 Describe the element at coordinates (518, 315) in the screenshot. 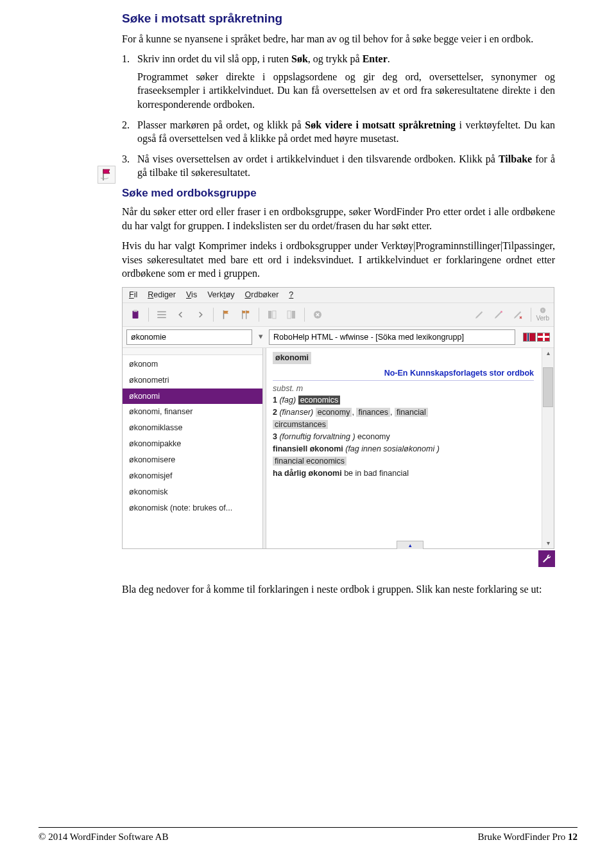

I see `pencil-x-icon` at that location.